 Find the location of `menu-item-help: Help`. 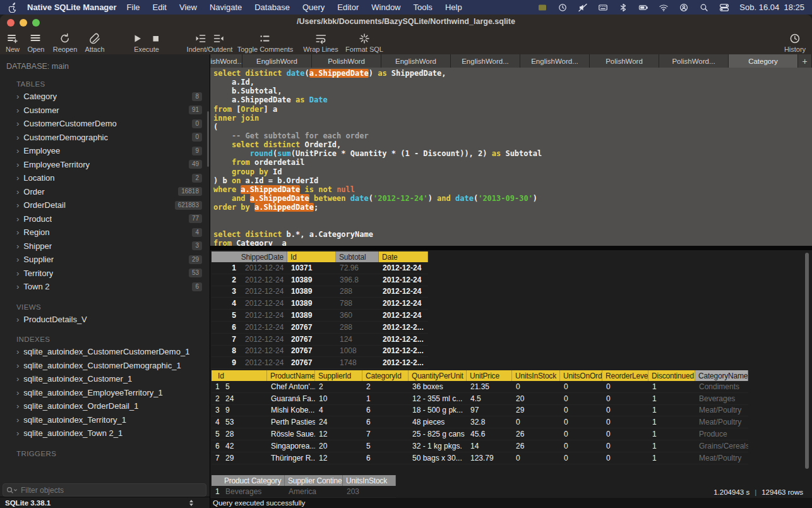

menu-item-help: Help is located at coordinates (453, 8).